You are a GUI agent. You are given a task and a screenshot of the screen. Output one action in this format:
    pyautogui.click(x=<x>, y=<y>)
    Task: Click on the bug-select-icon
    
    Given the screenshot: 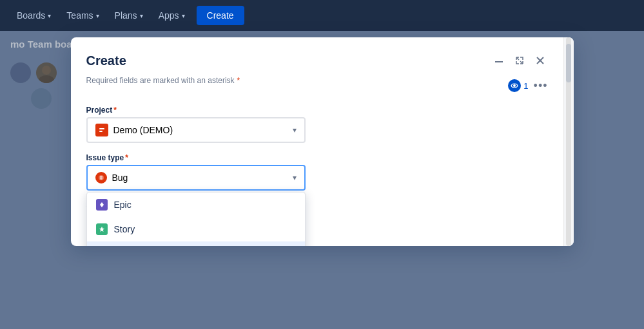 What is the action you would take?
    pyautogui.click(x=101, y=178)
    